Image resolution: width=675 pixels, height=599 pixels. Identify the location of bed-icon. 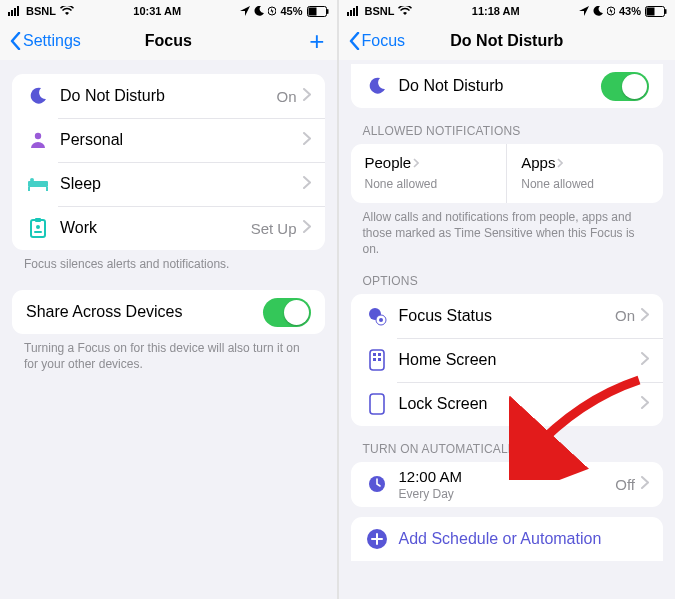
(38, 184).